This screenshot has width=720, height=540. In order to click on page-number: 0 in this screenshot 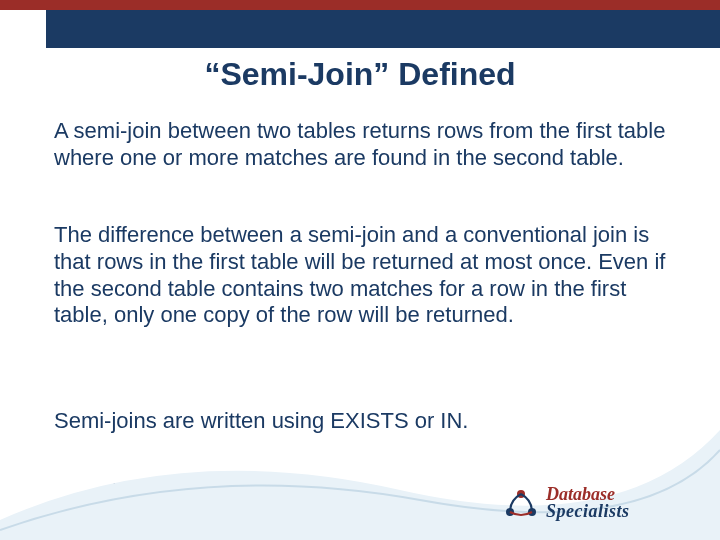, I will do `click(116, 488)`.